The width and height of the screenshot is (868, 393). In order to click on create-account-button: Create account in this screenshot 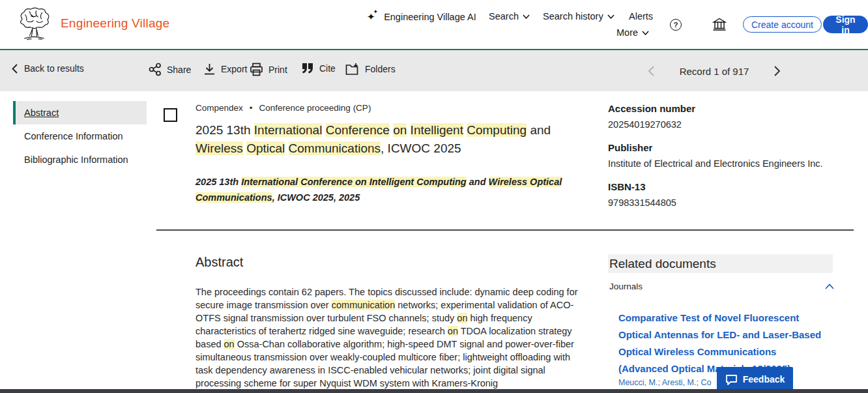, I will do `click(782, 25)`.